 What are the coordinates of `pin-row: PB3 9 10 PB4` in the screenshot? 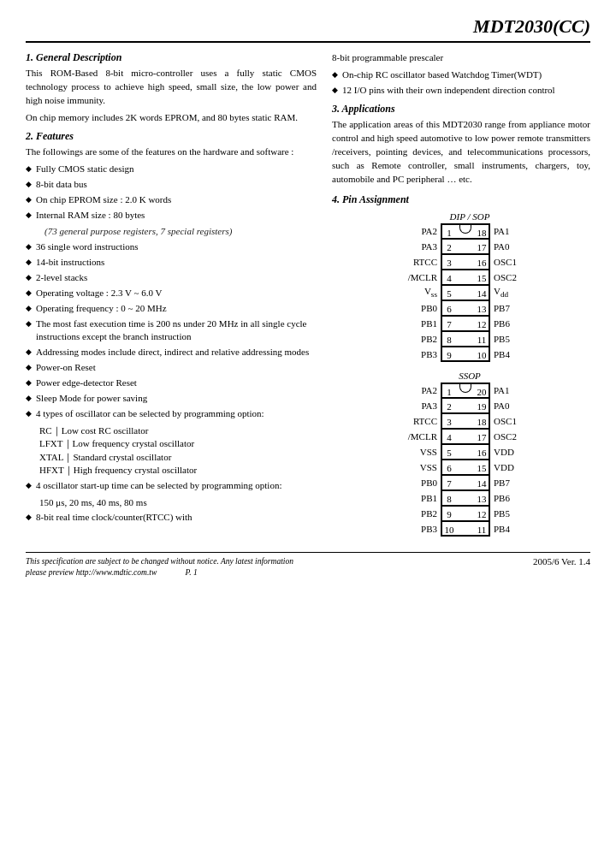 It's located at (465, 354).